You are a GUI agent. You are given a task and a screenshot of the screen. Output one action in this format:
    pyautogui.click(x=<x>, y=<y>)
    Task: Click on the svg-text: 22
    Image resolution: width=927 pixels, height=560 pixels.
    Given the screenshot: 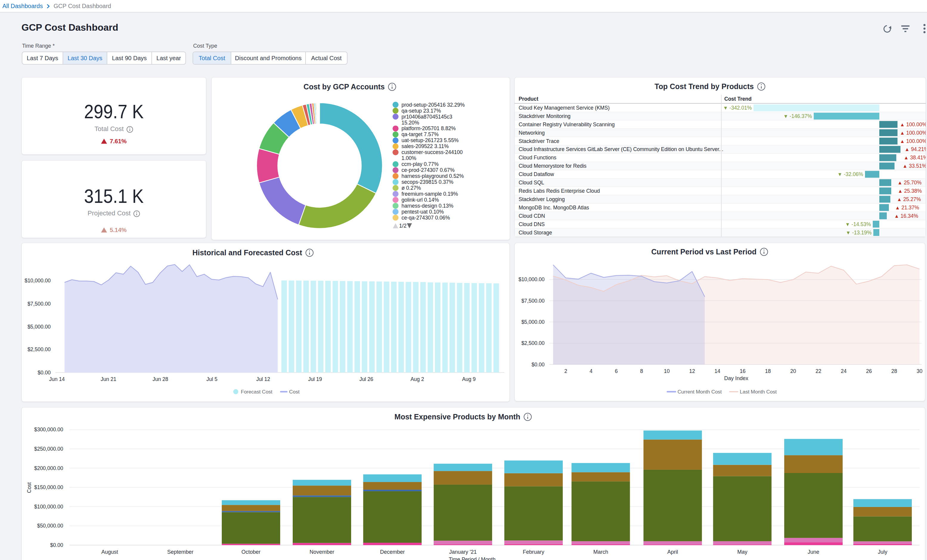 What is the action you would take?
    pyautogui.click(x=819, y=371)
    